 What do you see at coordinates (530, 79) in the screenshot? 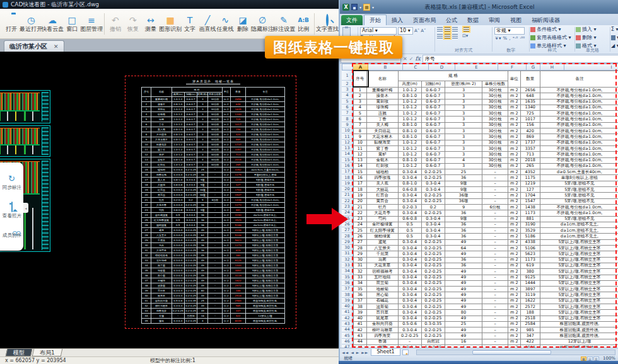
I see `header-qty: 数量` at bounding box center [530, 79].